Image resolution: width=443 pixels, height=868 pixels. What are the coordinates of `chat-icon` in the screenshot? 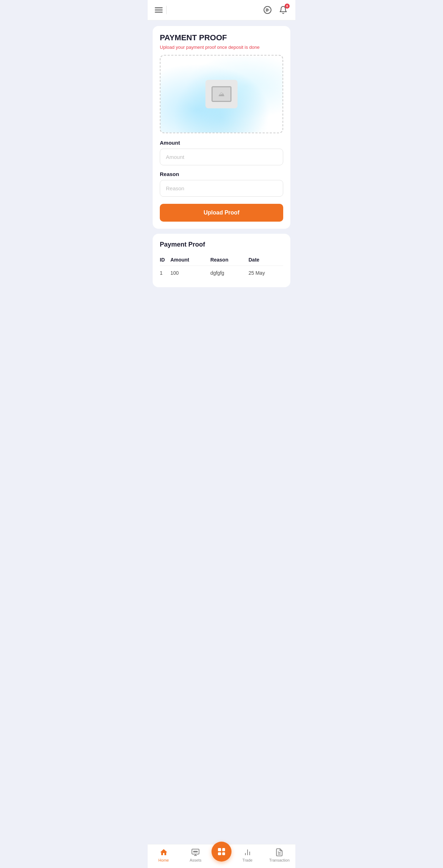 It's located at (268, 10).